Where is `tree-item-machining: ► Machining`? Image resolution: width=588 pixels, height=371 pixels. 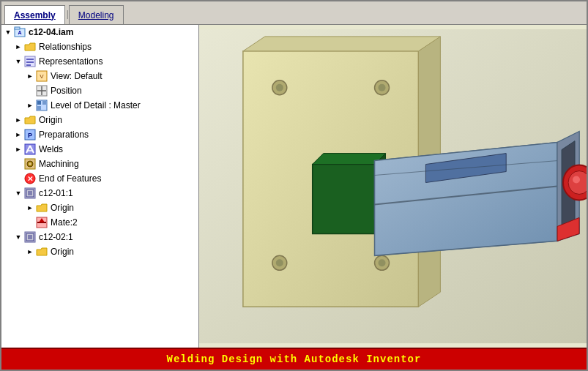 tree-item-machining: ► Machining is located at coordinates (100, 164).